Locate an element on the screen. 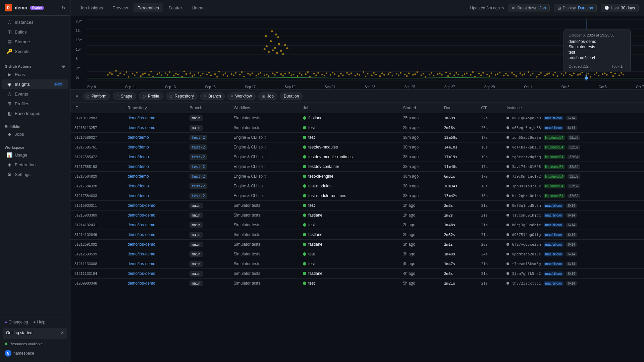  cell-instance: b0cj3g9us8bic mac/silicon 6x14 is located at coordinates (573, 225).